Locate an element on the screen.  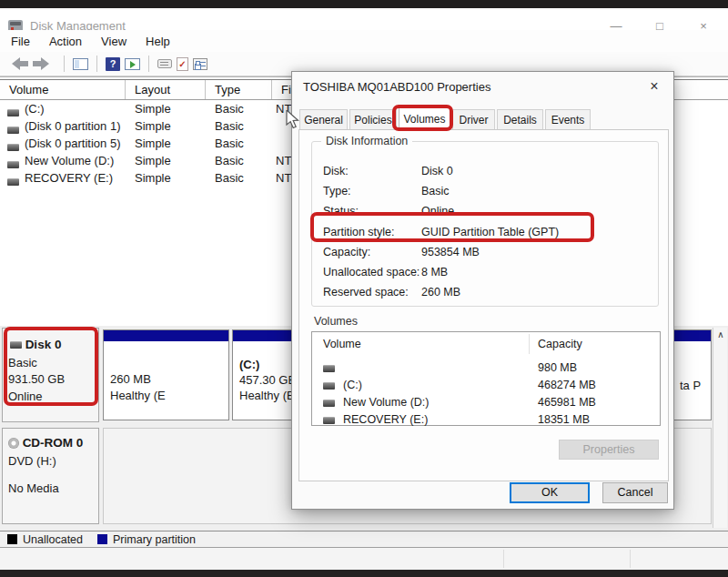
list-item: RECOVERY (E:)18351 MB is located at coordinates (486, 420).